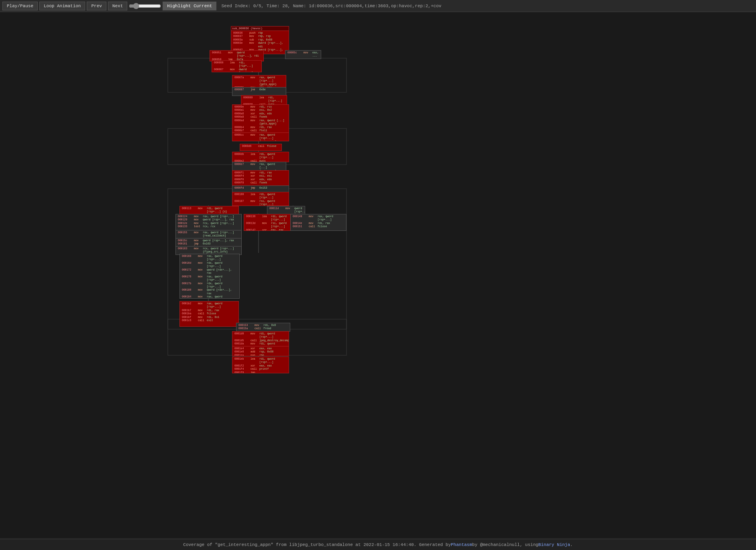 Image resolution: width=756 pixels, height=550 pixels. Describe the element at coordinates (264, 100) in the screenshot. I see `cfg-node-6: 000089leardi, [rip+...] 000090callputs` at that location.